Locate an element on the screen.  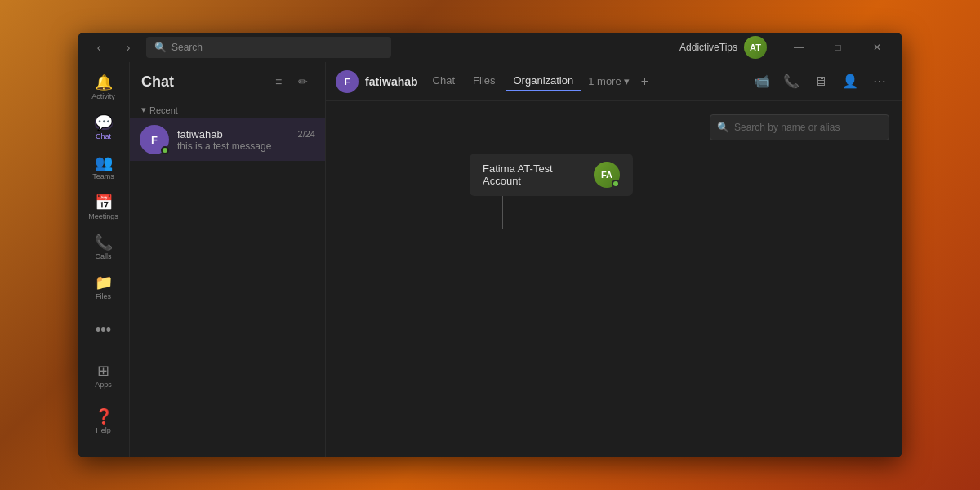
org-card-name: Fatima AT-Test Account is located at coordinates (533, 175).